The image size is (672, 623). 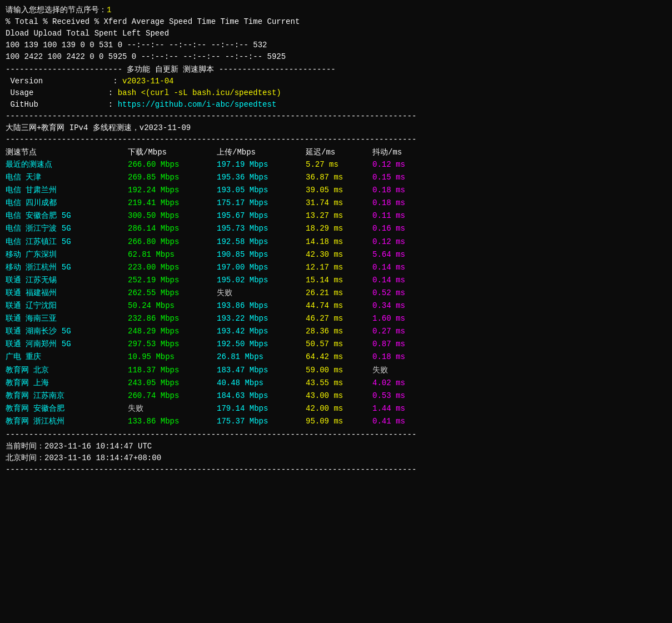 I want to click on version-line: Version : v2023-11-04, so click(x=336, y=81).